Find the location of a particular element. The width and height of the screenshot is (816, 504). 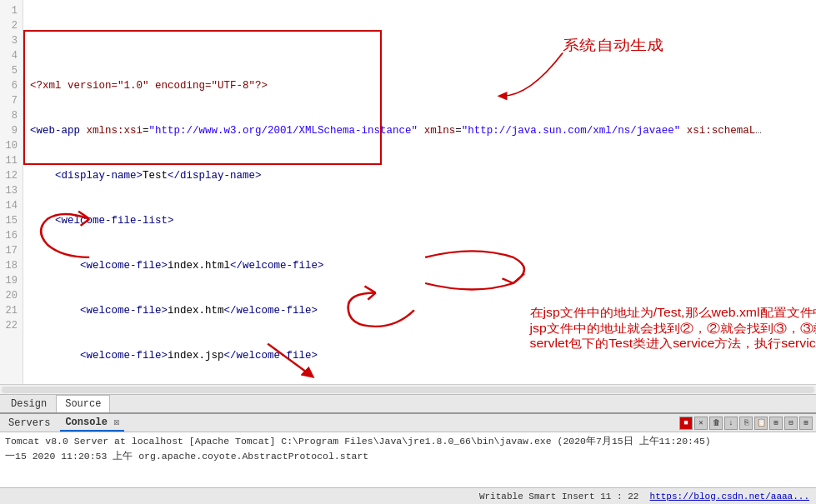

code-line-3: <display-name>Test</display-name> is located at coordinates (420, 176).